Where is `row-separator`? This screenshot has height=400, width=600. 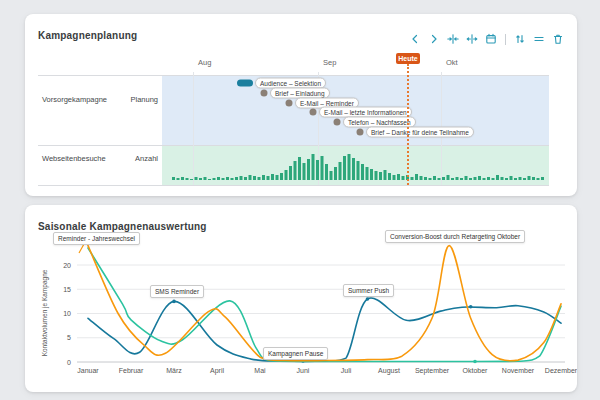 row-separator is located at coordinates (294, 186).